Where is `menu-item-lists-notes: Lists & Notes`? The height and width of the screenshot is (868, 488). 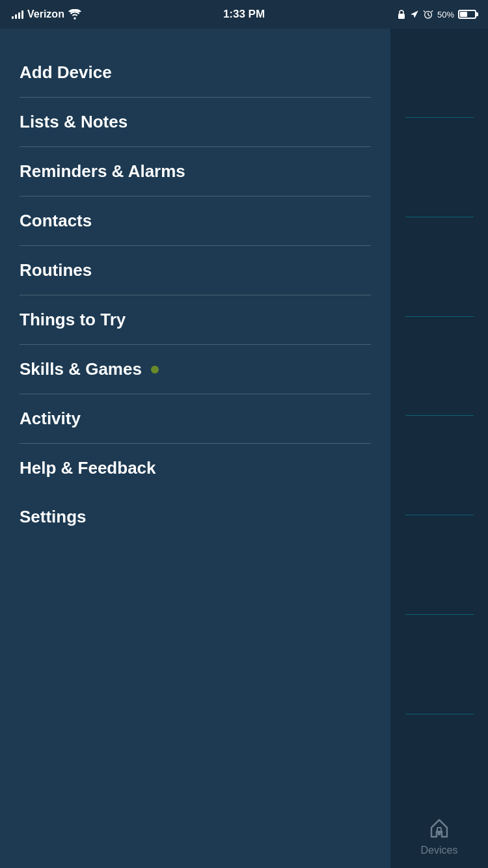 menu-item-lists-notes: Lists & Notes is located at coordinates (195, 122).